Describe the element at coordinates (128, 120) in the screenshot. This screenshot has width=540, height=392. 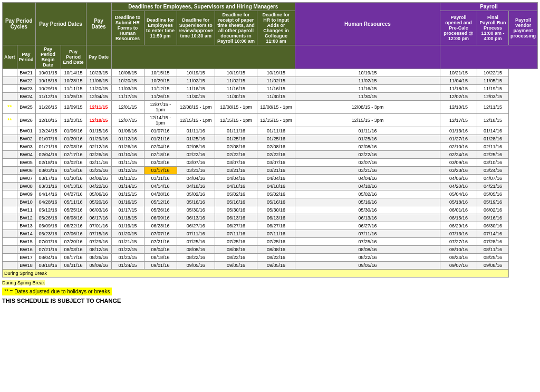
I see `d1-cell: 12/07/15` at that location.